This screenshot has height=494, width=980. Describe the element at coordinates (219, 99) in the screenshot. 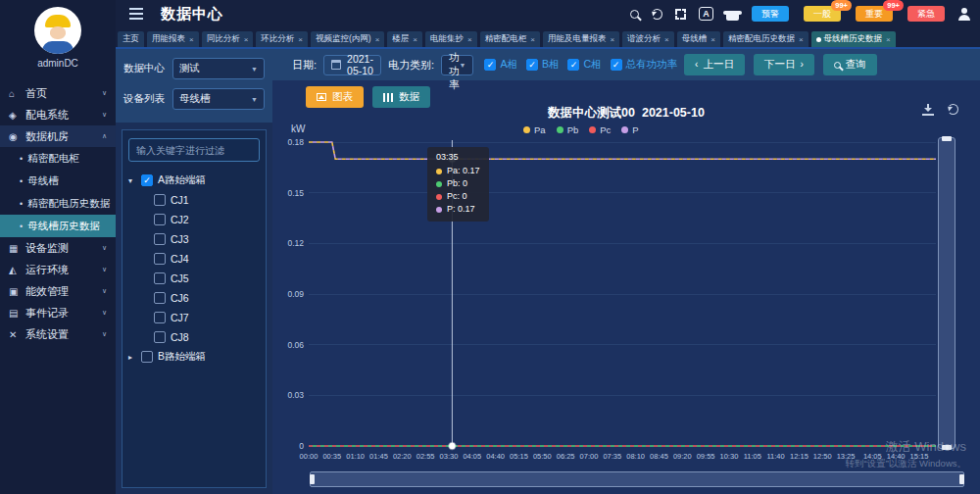

I see `device-list-select: 母线槽 ▼` at that location.